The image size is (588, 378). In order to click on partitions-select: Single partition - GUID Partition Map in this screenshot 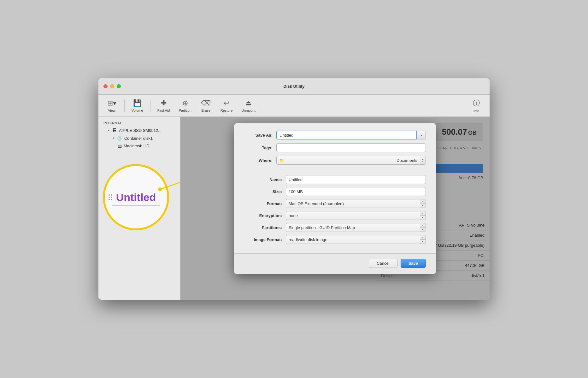, I will do `click(353, 227)`.